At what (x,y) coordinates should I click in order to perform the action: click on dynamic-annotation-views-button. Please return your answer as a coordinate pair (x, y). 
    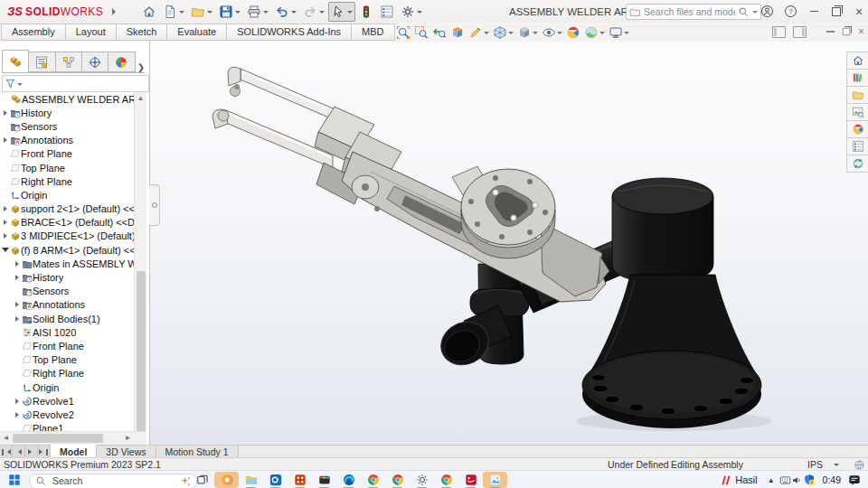
    Looking at the image, I should click on (479, 33).